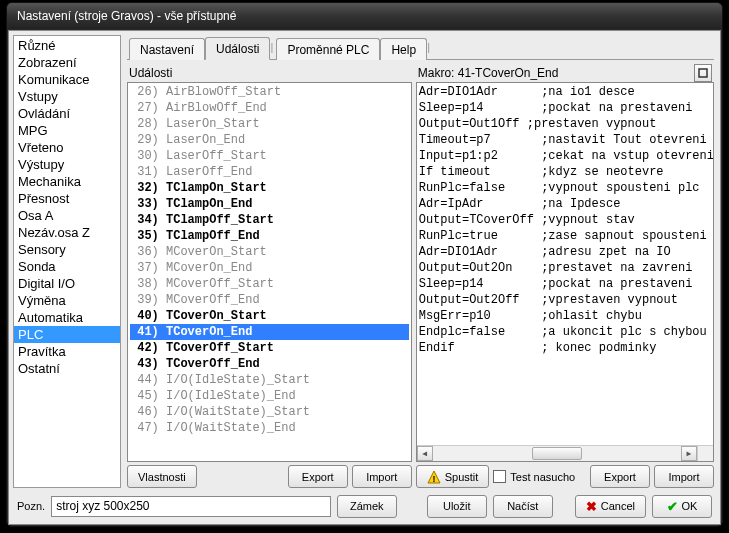  Describe the element at coordinates (565, 124) in the screenshot. I see `macro-line: Output=Out1Off ;prestaven vypnout` at that location.